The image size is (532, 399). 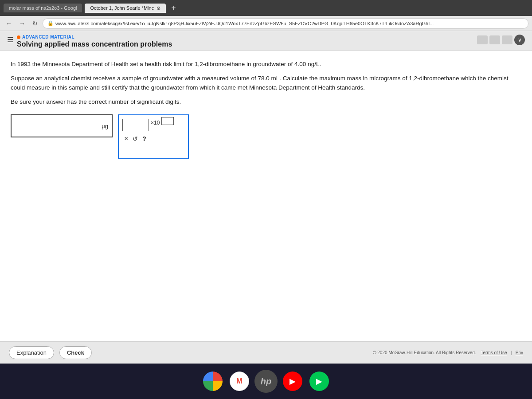 I want to click on tab-molar-mass: molar mass of na2s2o3 - Googl, so click(x=43, y=8).